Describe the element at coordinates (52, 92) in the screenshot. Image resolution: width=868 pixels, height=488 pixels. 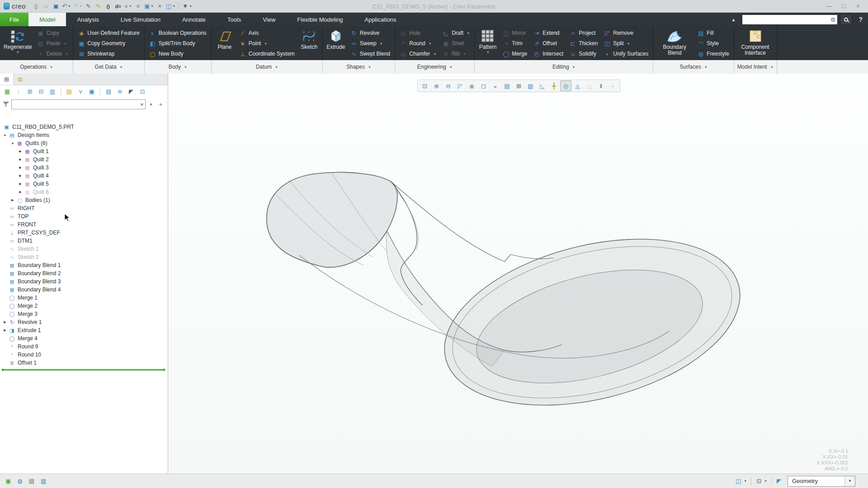
I see `tree-columns-button: ▥` at that location.